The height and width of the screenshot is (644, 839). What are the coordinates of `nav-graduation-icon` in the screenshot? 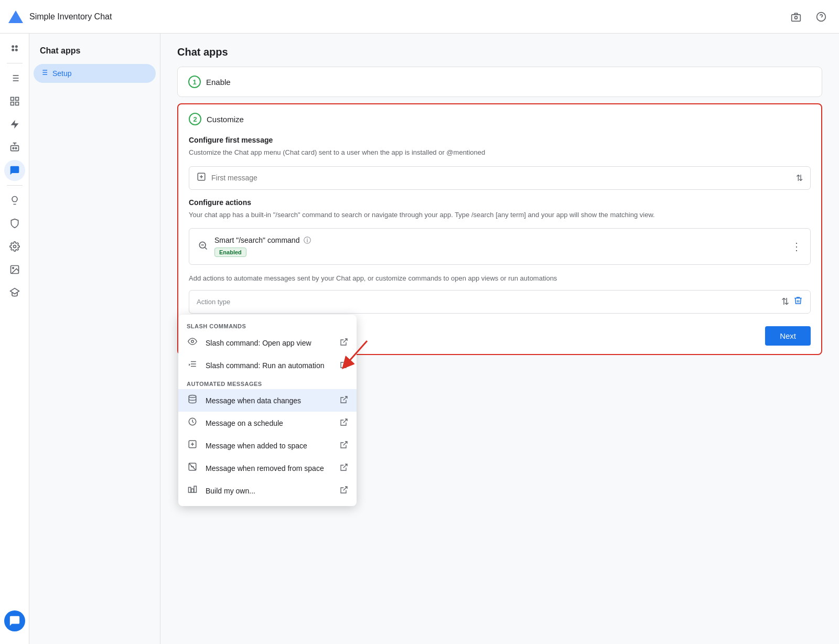 It's located at (15, 293).